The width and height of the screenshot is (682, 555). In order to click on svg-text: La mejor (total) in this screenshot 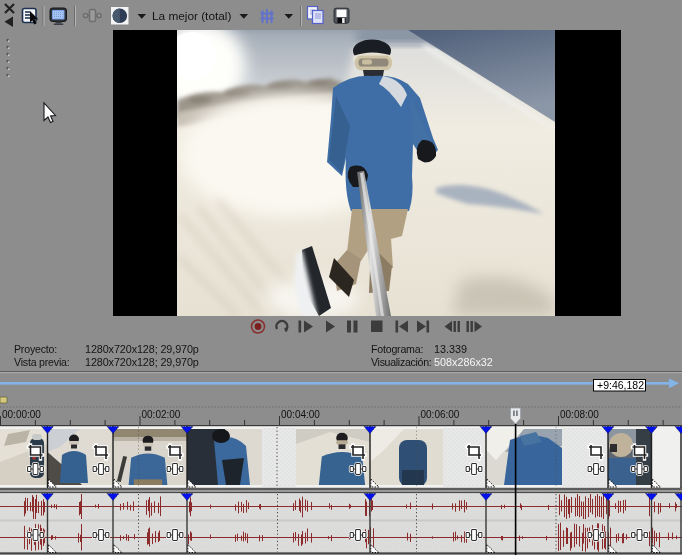, I will do `click(192, 16)`.